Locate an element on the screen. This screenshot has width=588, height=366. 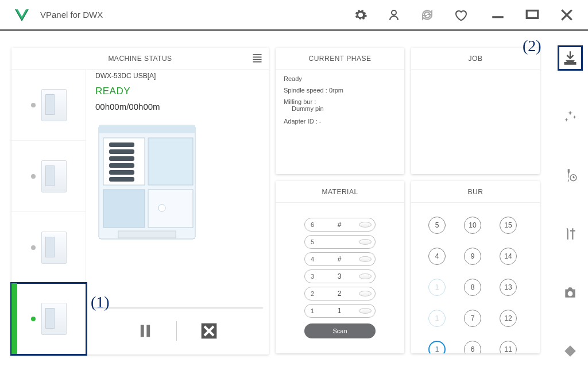
bur-slot: 14 is located at coordinates (508, 256).